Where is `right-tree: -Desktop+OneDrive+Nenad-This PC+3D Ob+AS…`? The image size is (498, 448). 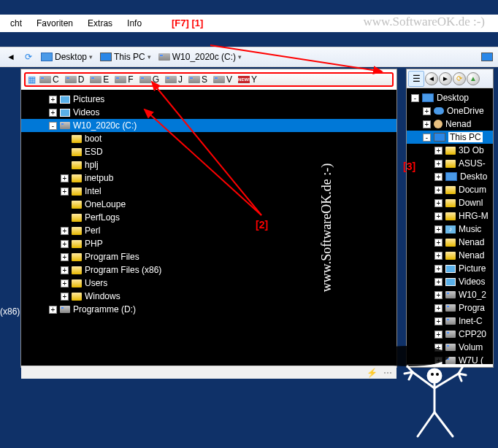 right-tree: -Desktop+OneDrive+Nenad-This PC+3D Ob+AS… is located at coordinates (450, 226).